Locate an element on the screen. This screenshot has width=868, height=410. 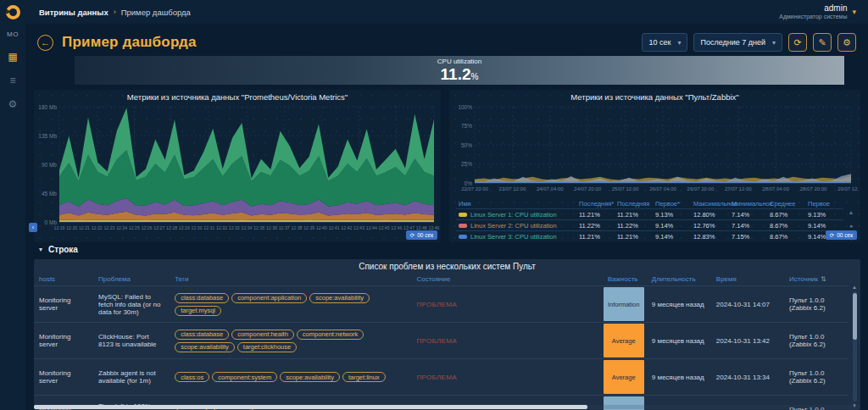
legend-stat-value: 12.83% is located at coordinates (710, 237).